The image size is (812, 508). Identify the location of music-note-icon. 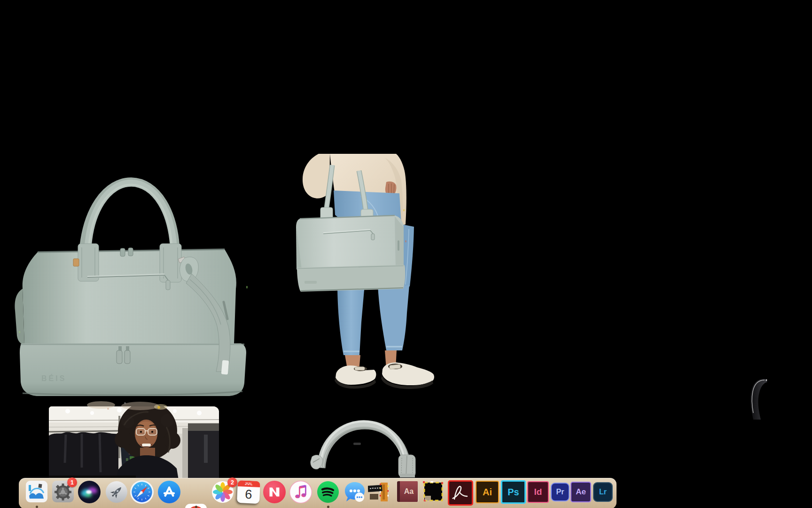
(301, 492).